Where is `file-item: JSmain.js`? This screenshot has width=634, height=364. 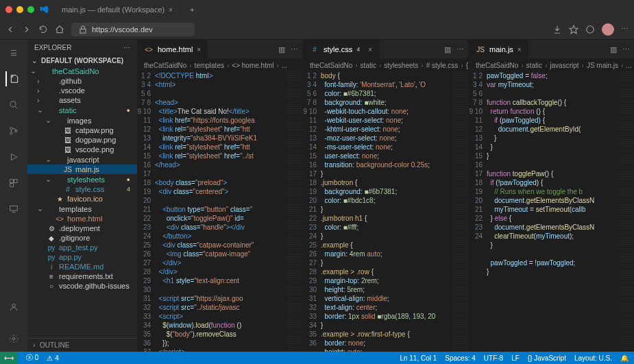 file-item: JSmain.js is located at coordinates (82, 169).